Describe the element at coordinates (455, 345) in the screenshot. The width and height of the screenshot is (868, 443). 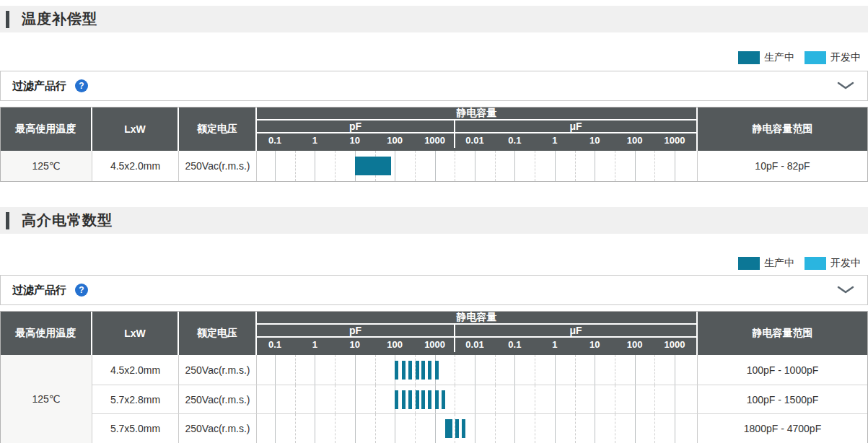
I see `pf-uf-divider` at that location.